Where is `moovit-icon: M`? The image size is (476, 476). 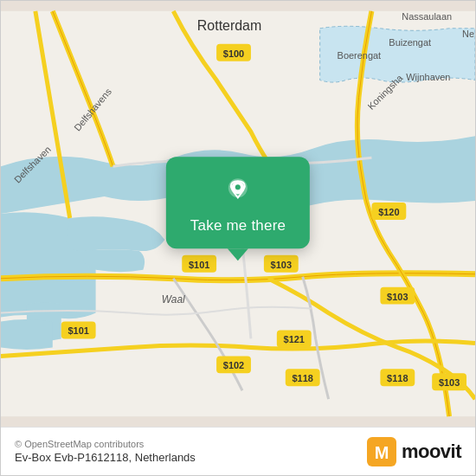 moovit-icon: M is located at coordinates (382, 452).